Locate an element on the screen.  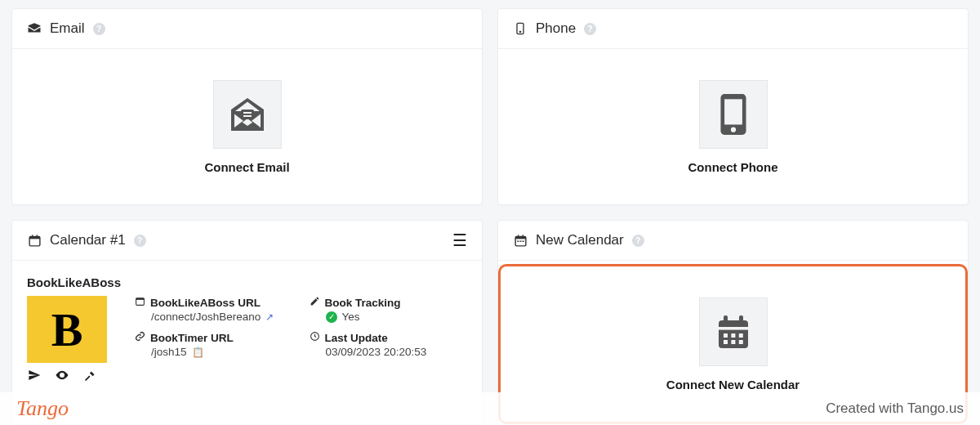
timer-value: /josh15 is located at coordinates (169, 351).